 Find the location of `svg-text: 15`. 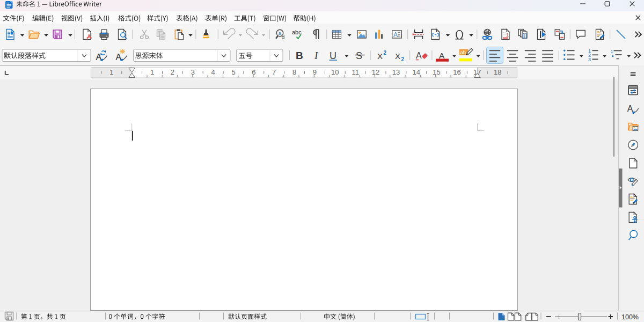

svg-text: 15 is located at coordinates (436, 72).